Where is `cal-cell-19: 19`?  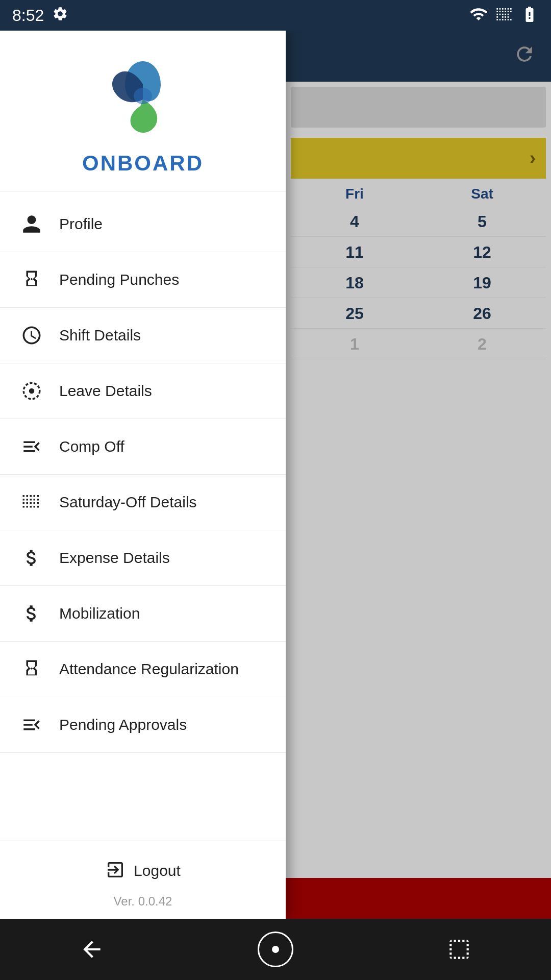
cal-cell-19: 19 is located at coordinates (482, 283).